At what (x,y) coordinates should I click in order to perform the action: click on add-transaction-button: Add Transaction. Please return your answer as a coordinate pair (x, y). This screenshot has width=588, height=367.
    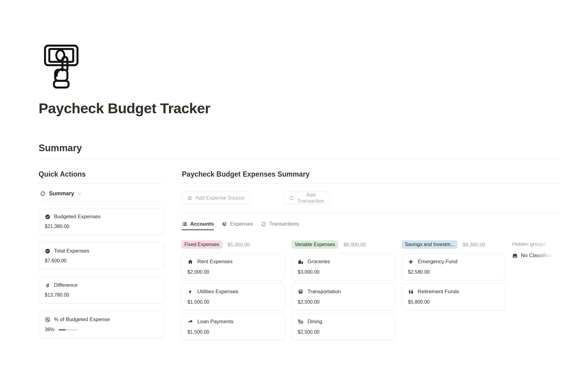
    Looking at the image, I should click on (307, 198).